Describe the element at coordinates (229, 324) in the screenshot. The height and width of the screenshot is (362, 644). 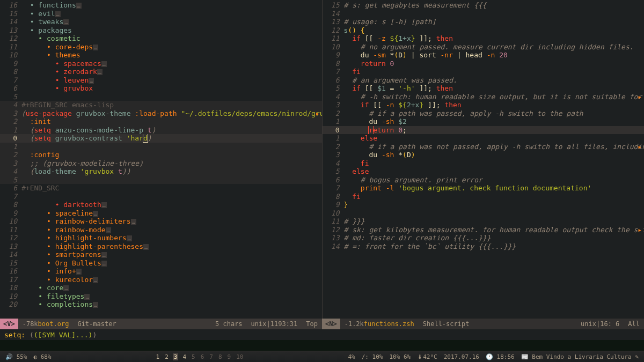
I see `selection-info: 5 chars` at that location.